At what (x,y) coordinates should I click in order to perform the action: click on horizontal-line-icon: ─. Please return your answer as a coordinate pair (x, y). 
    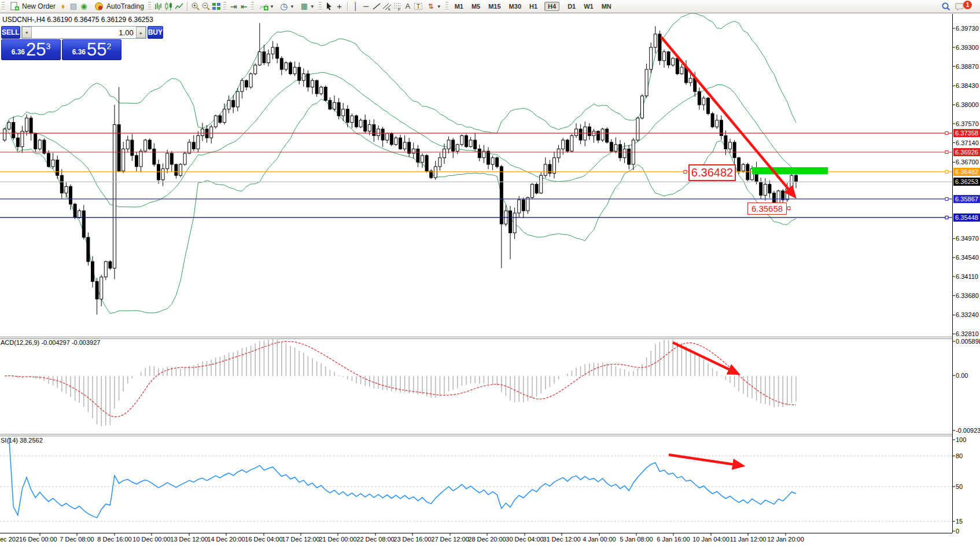
    Looking at the image, I should click on (366, 6).